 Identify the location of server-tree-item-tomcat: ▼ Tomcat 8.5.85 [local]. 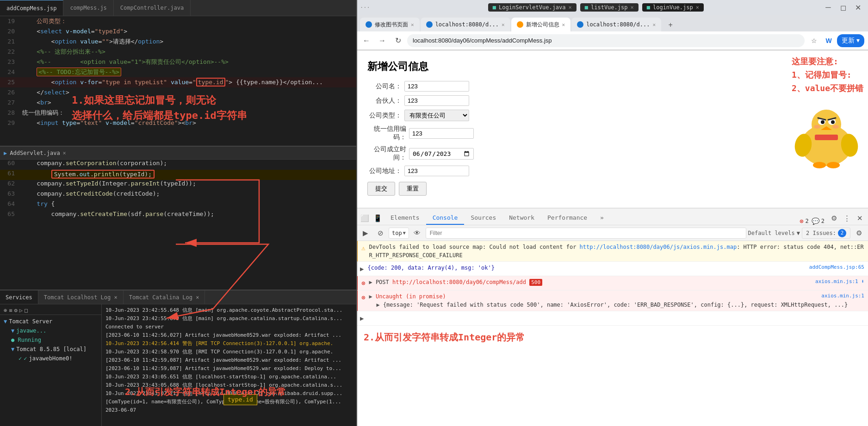
(51, 349).